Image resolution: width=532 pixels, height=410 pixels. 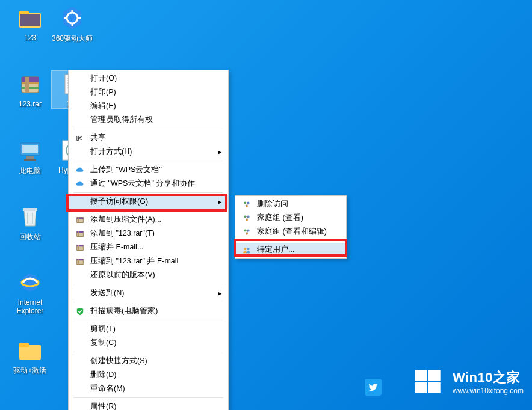 What do you see at coordinates (293, 204) in the screenshot?
I see `menu-item-label: 删除访问` at bounding box center [293, 204].